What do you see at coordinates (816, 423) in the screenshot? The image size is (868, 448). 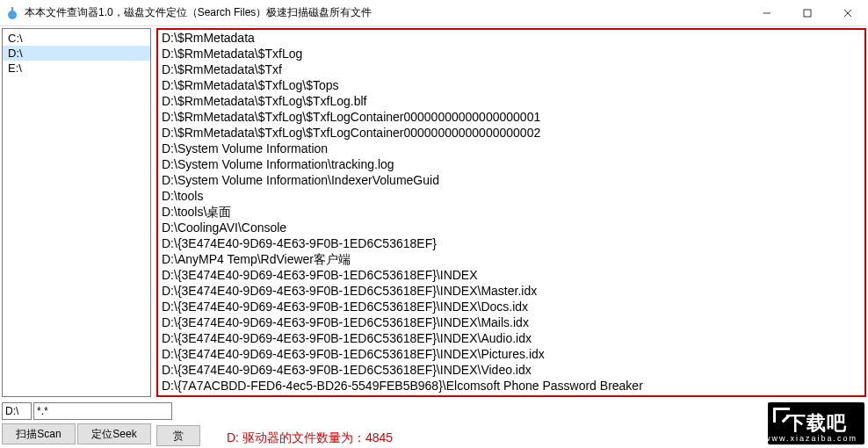 I see `watermark-logo: 下载吧 www.xiazaiba.com` at bounding box center [816, 423].